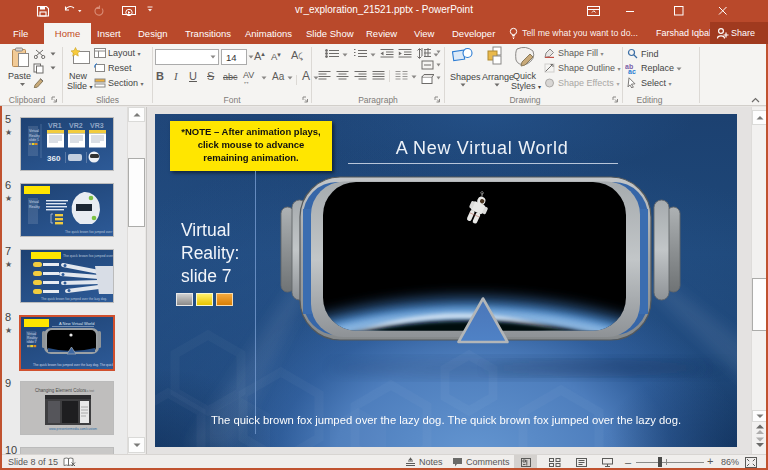 This screenshot has height=470, width=768. I want to click on svg-text: A New Virtual World, so click(76, 324).